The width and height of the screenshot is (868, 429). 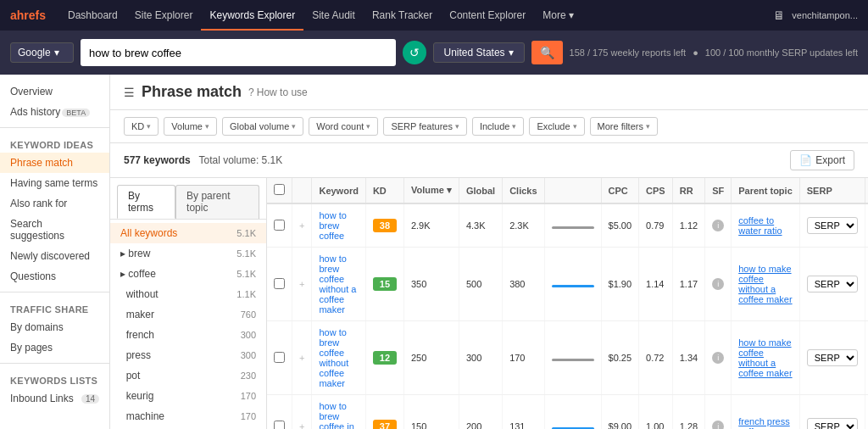 What do you see at coordinates (141, 126) in the screenshot?
I see `filter-kd: KD ▾` at bounding box center [141, 126].